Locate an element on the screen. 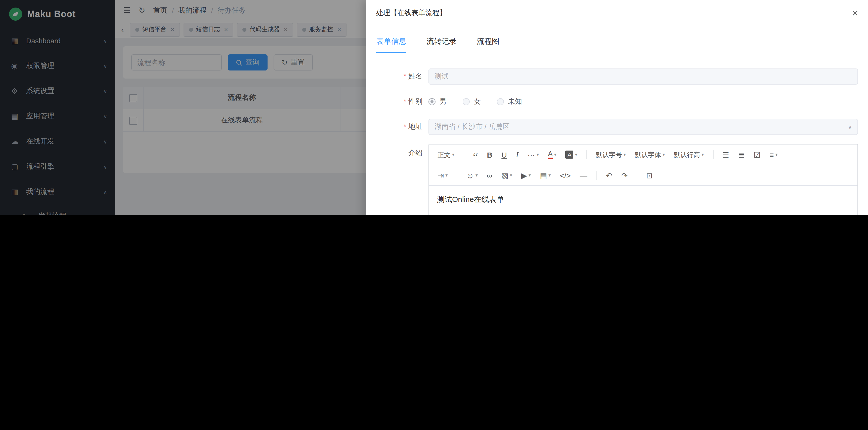  line-height-select: 默认行高▾ is located at coordinates (689, 154).